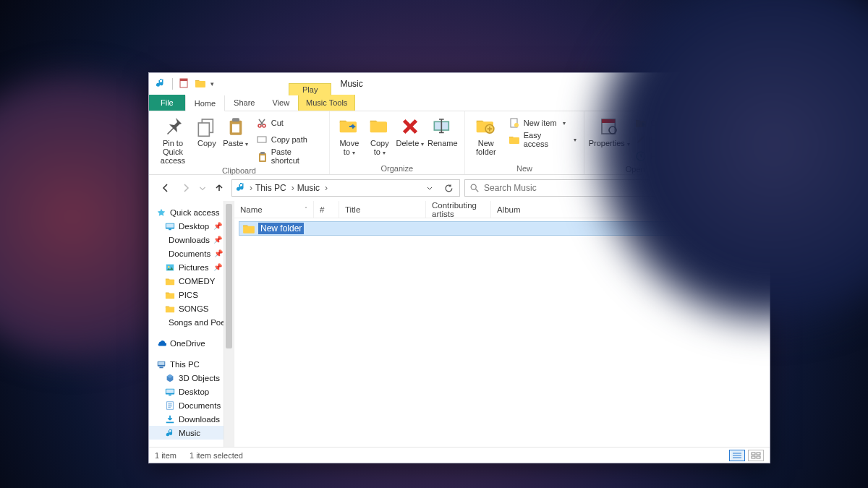 The width and height of the screenshot is (868, 488). Describe the element at coordinates (728, 156) in the screenshot. I see `invert-selection-button: Invert selection` at that location.